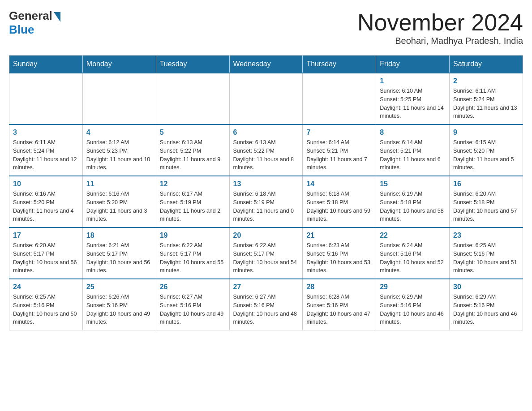 This screenshot has width=532, height=411. What do you see at coordinates (486, 98) in the screenshot?
I see `calendar-cell: 2Sunrise: 6:11 AMSunset: 5:24 PMDaylight…` at bounding box center [486, 98].